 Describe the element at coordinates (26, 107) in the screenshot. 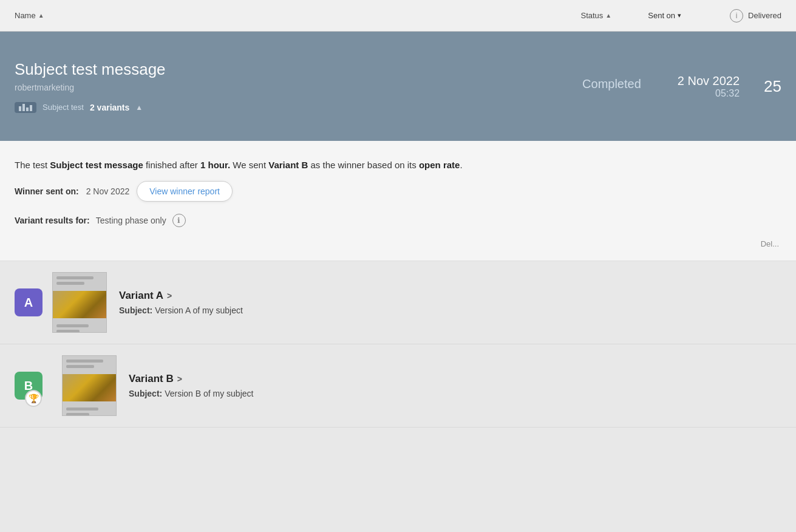

I see `tag-icon` at that location.